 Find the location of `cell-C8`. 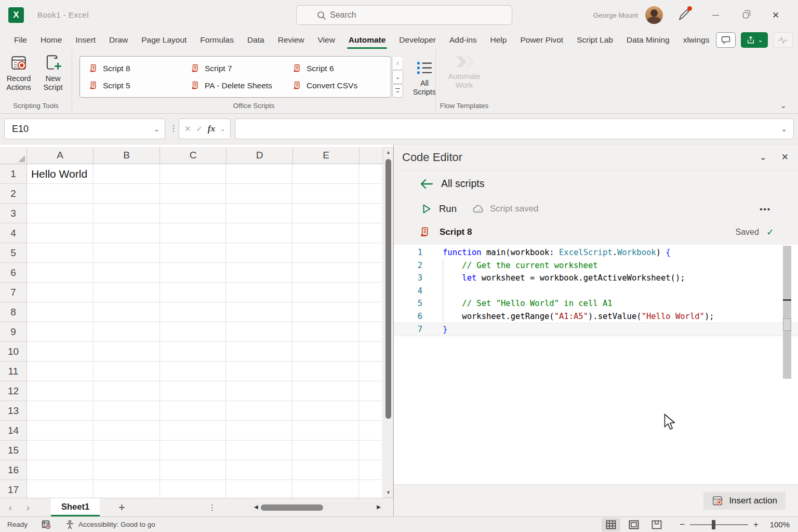

cell-C8 is located at coordinates (193, 312).